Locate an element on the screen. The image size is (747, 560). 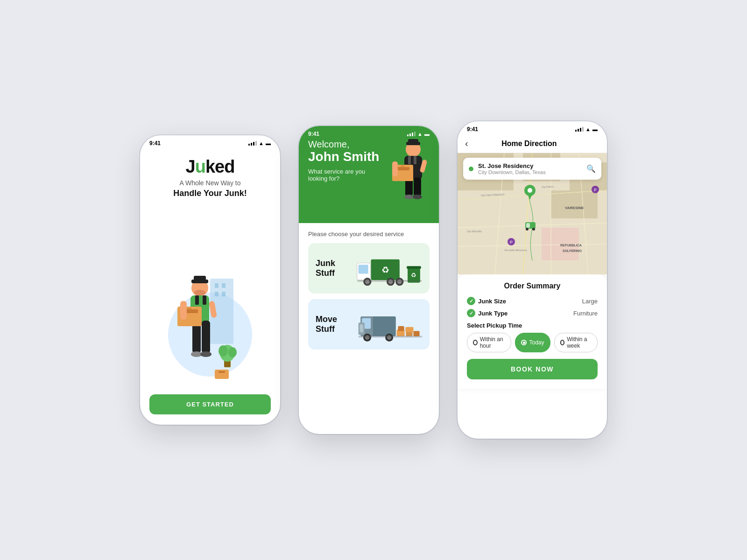
junk-stuff-card: Junk Stuff ♻ is located at coordinates (369, 268).